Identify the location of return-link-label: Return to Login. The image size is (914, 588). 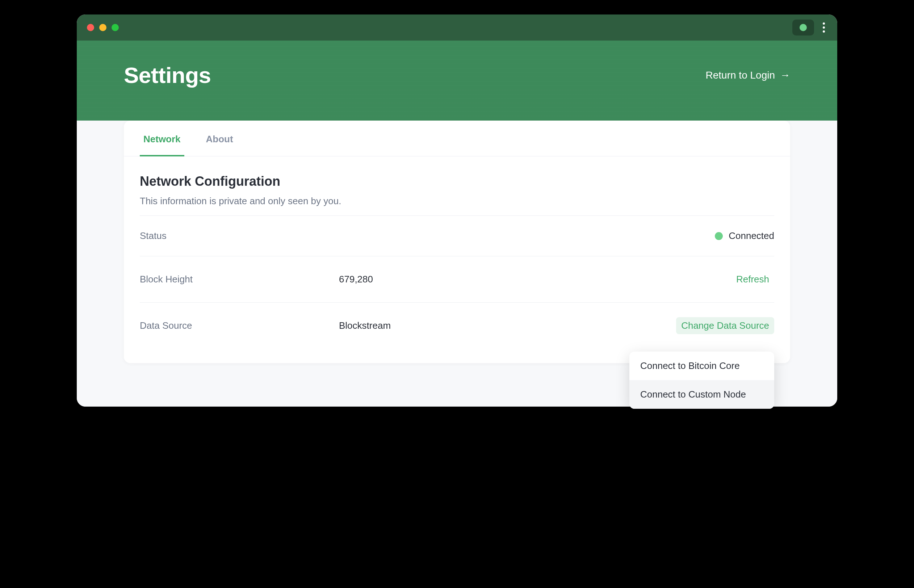
(741, 75).